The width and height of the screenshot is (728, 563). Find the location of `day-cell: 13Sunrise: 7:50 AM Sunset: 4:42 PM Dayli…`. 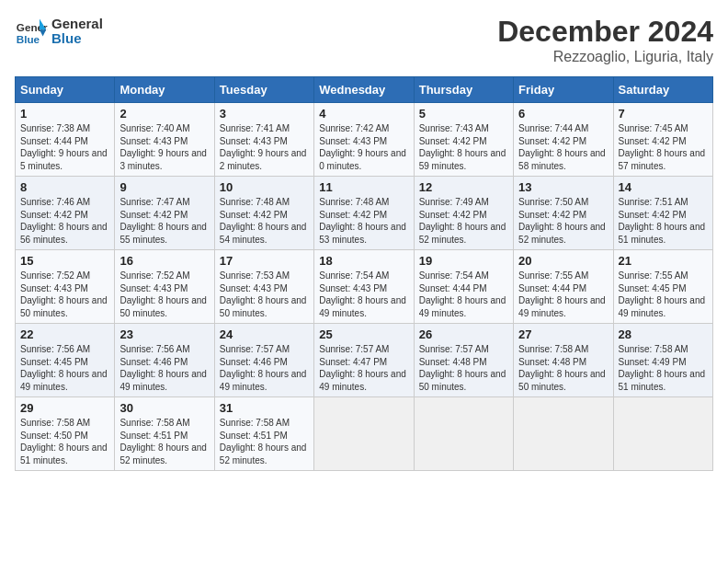

day-cell: 13Sunrise: 7:50 AM Sunset: 4:42 PM Dayli… is located at coordinates (563, 213).